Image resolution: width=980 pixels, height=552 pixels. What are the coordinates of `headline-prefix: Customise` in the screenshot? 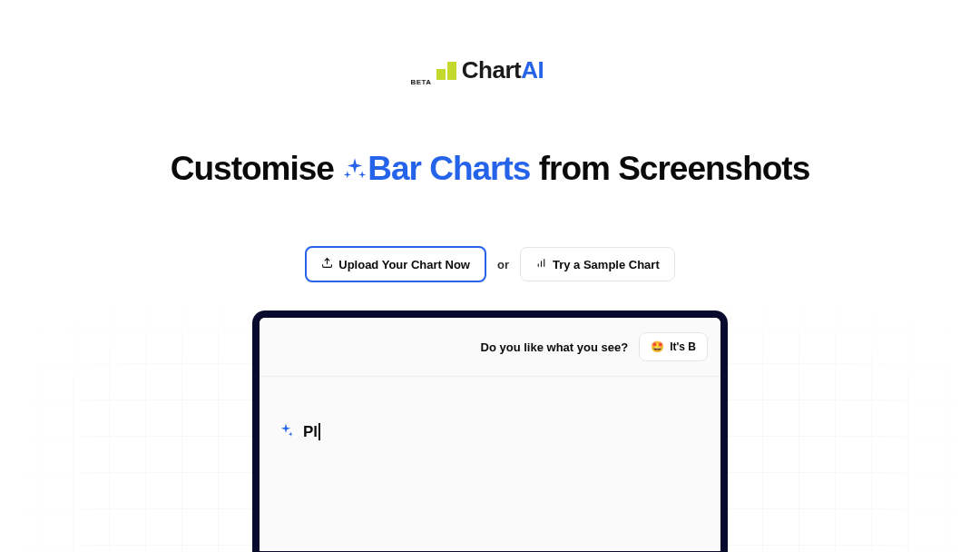 It's located at (256, 169).